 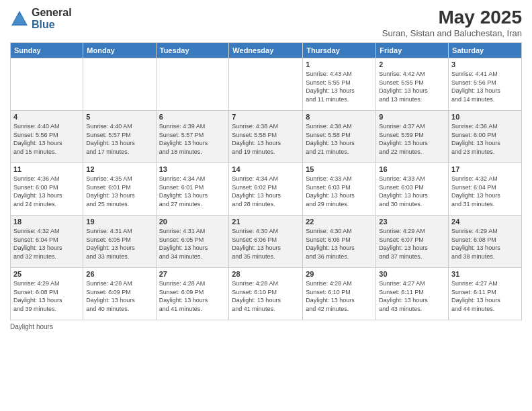 I want to click on calendar-weekday-thursday: Thursday, so click(x=340, y=51).